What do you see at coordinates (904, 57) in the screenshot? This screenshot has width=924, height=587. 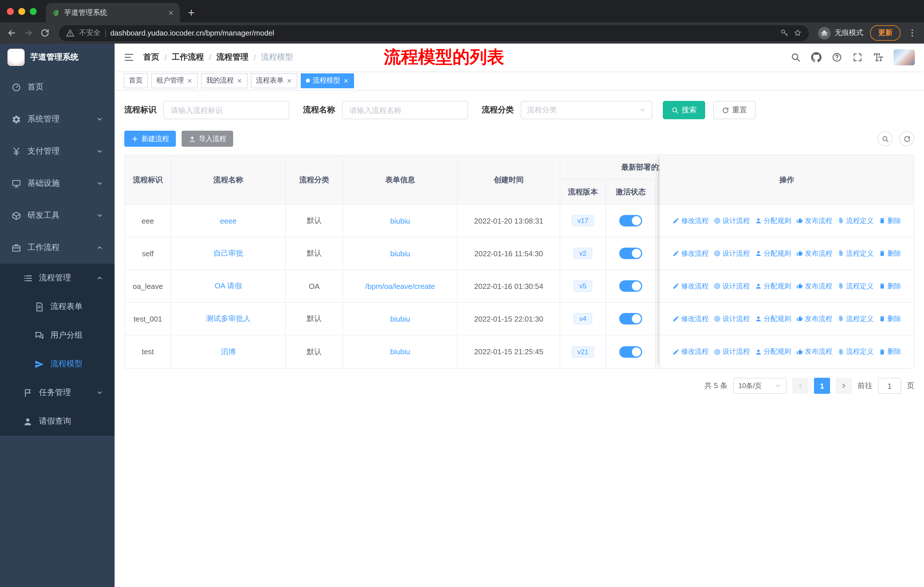 I see `user-avatar` at bounding box center [904, 57].